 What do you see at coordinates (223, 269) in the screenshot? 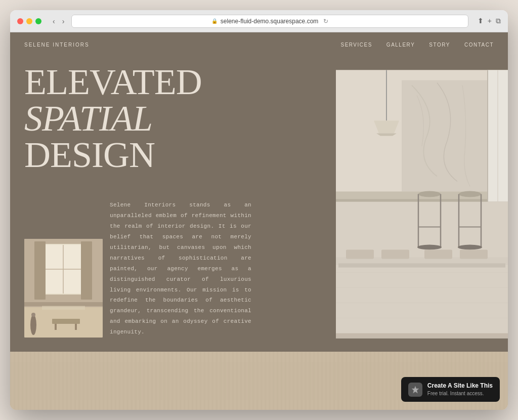
I see `hero-description-wrapper: Selene Interiors stands as an unparallel…` at bounding box center [223, 269].